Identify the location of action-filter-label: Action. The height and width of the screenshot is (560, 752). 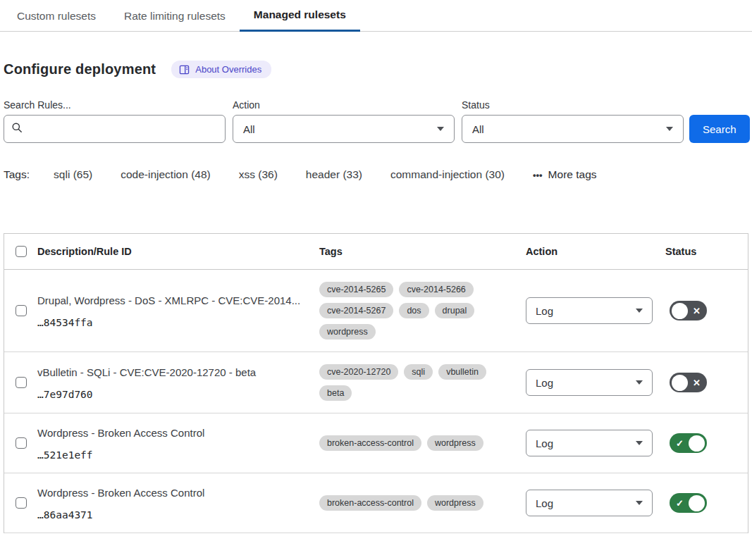
(344, 105).